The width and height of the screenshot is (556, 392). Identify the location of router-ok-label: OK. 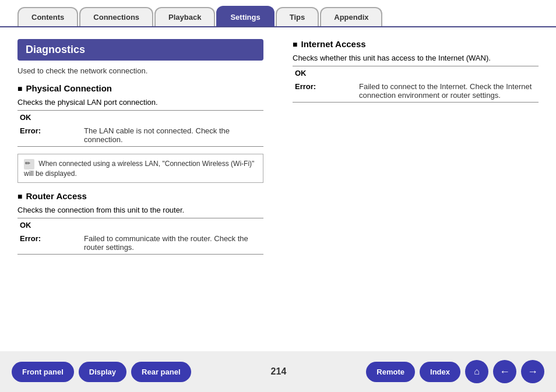
(50, 225).